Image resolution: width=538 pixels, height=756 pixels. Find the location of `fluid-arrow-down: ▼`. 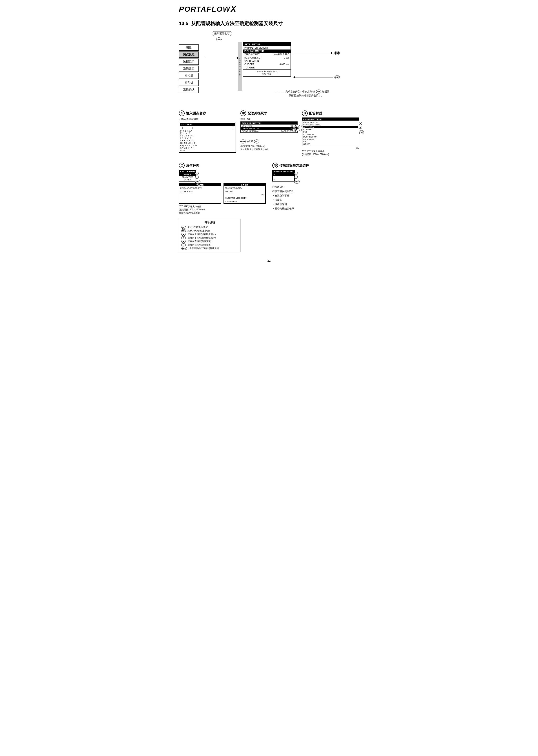

fluid-arrow-down: ▼ is located at coordinates (197, 177).